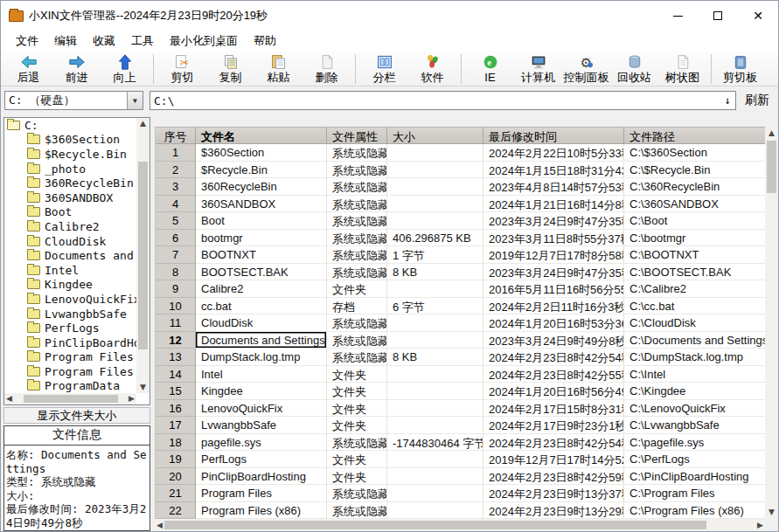 The image size is (779, 532). Describe the element at coordinates (33, 271) in the screenshot. I see `folder-icon` at that location.